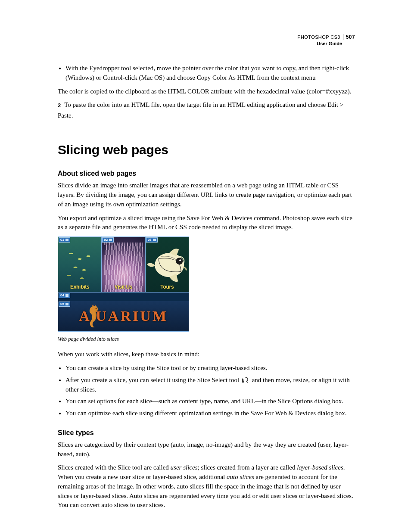 This screenshot has height=532, width=411. What do you see at coordinates (247, 467) in the screenshot?
I see `text-run: ; slices created from a layer are called` at bounding box center [247, 467].